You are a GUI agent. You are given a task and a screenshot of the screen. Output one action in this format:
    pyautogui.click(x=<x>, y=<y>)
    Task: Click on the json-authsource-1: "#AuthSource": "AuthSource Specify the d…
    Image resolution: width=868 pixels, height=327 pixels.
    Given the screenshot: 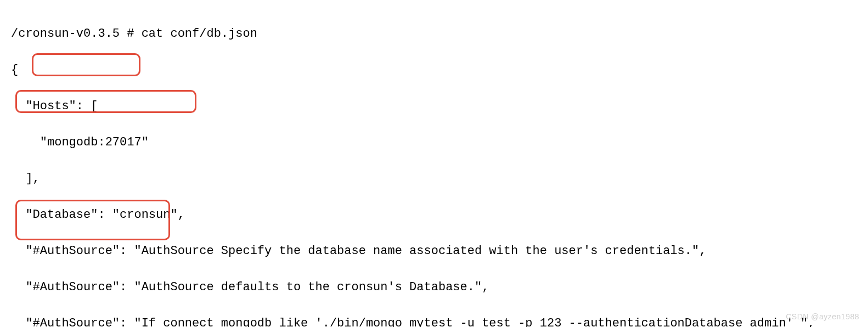 What is the action you would take?
    pyautogui.click(x=434, y=251)
    